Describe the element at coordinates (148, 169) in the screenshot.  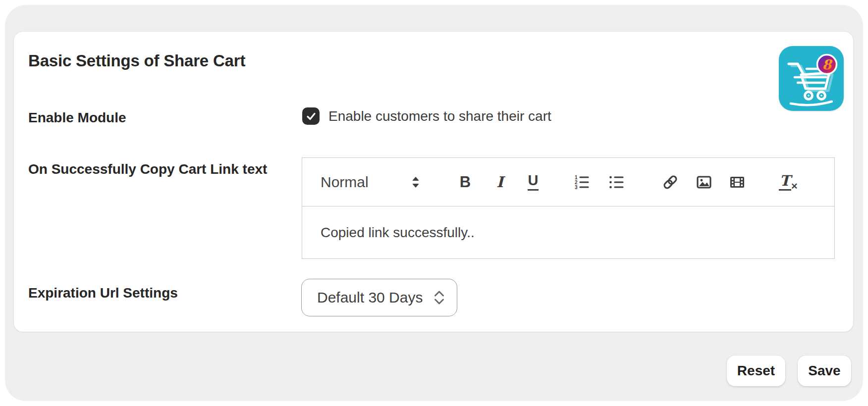
I see `copy-cart-link-text-label: On Successfully Copy Cart Link text` at that location.